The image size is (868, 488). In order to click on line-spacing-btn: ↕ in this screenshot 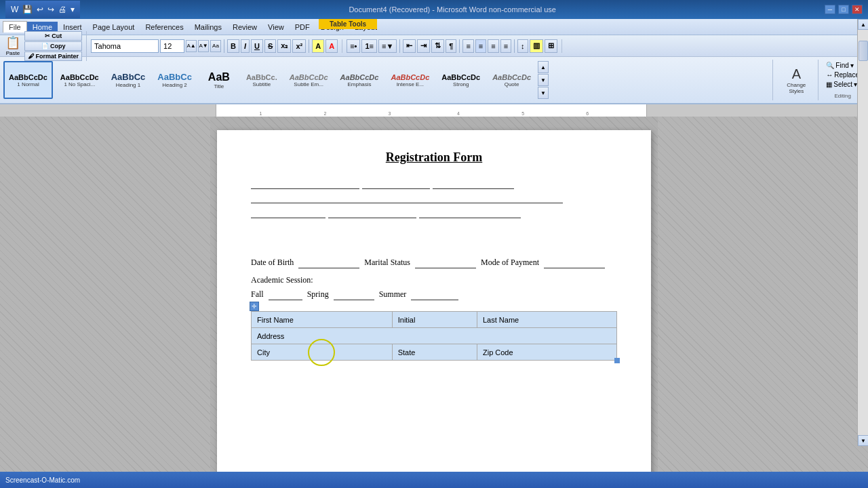, I will do `click(523, 46)`.